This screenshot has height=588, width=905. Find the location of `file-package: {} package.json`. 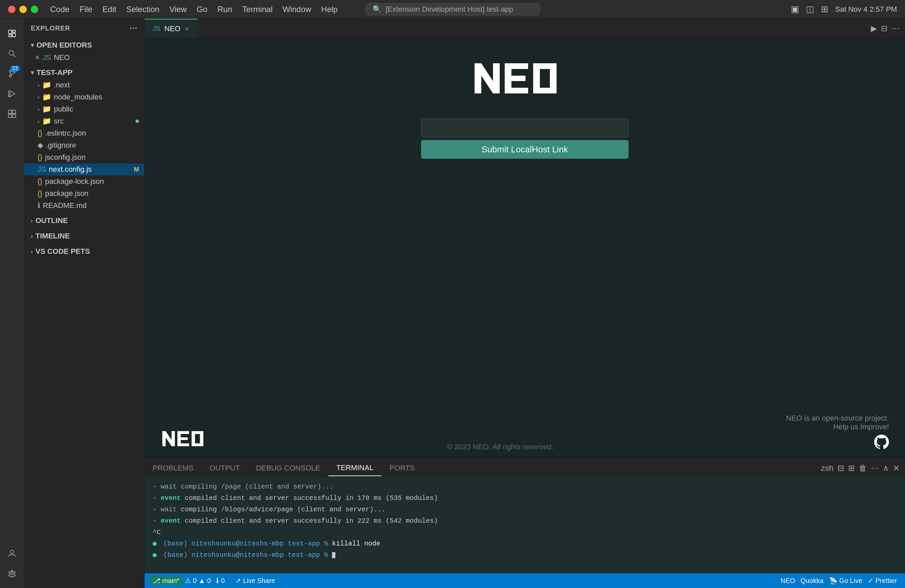

file-package: {} package.json is located at coordinates (84, 194).